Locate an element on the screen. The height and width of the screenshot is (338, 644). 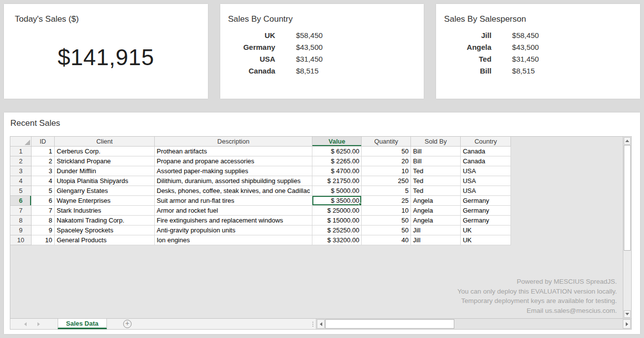
cell-id: 1 is located at coordinates (43, 151).